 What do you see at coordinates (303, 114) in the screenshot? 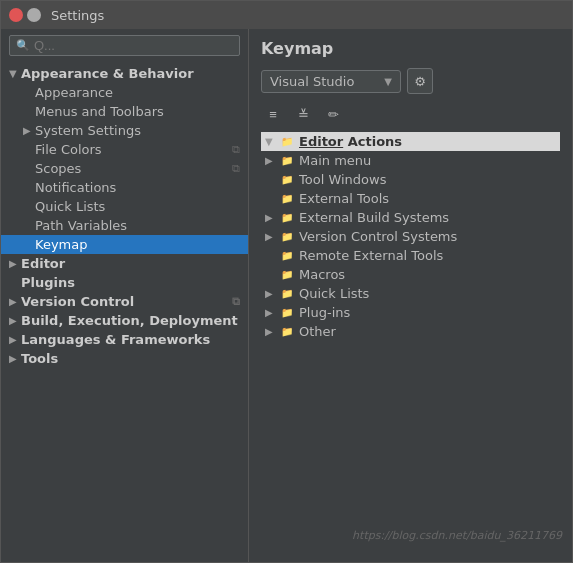
I see `outdent-button: ≚` at bounding box center [303, 114].